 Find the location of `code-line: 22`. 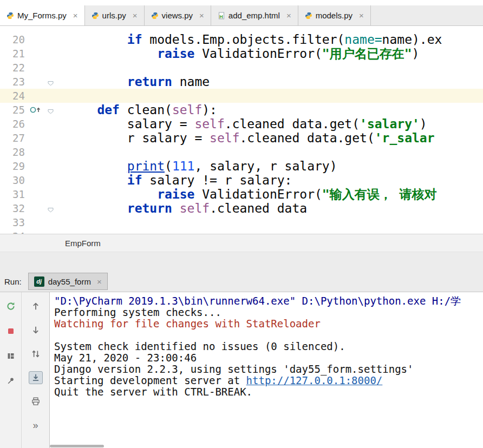

code-line: 22 is located at coordinates (241, 68).